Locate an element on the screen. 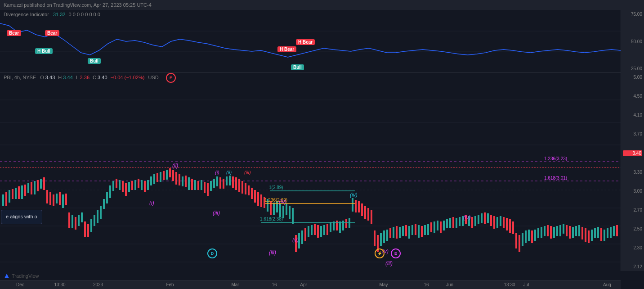 Image resolution: width=644 pixels, height=289 pixels. svg-text: (iii) is located at coordinates (389, 263).